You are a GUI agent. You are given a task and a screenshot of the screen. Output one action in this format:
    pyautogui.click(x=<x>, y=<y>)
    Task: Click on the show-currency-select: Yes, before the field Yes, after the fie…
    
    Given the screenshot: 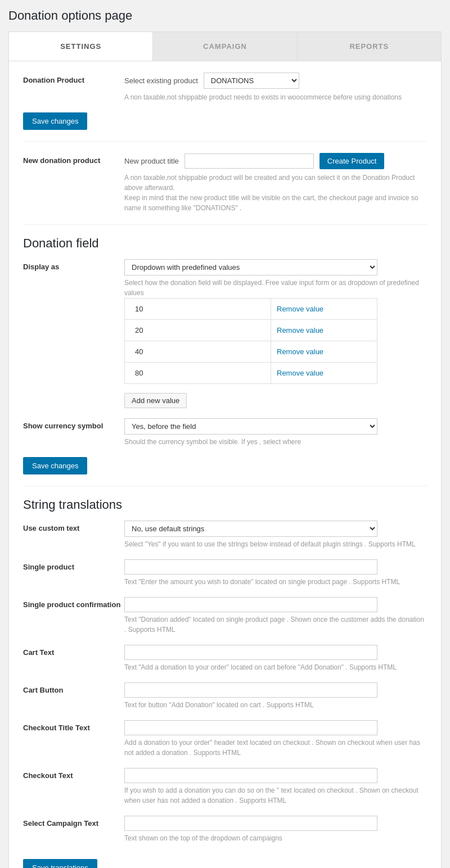 What is the action you would take?
    pyautogui.click(x=251, y=426)
    